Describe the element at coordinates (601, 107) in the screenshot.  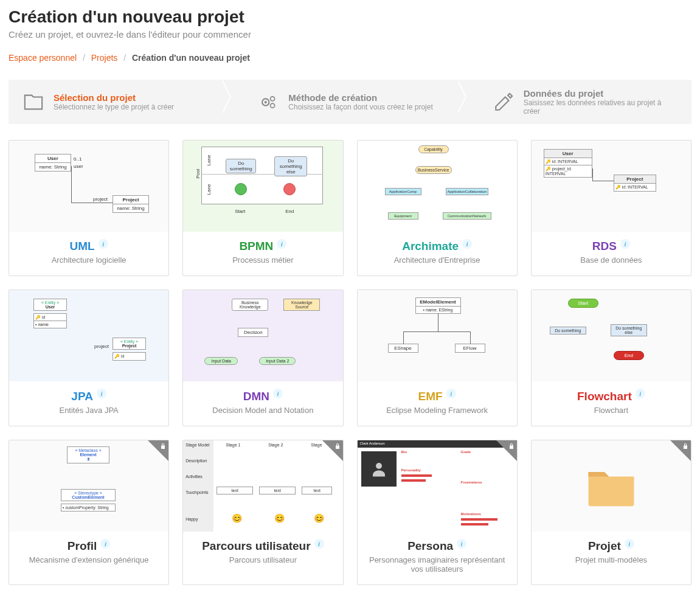
I see `wizard-desc: Saisissez les données relatives au proje…` at that location.